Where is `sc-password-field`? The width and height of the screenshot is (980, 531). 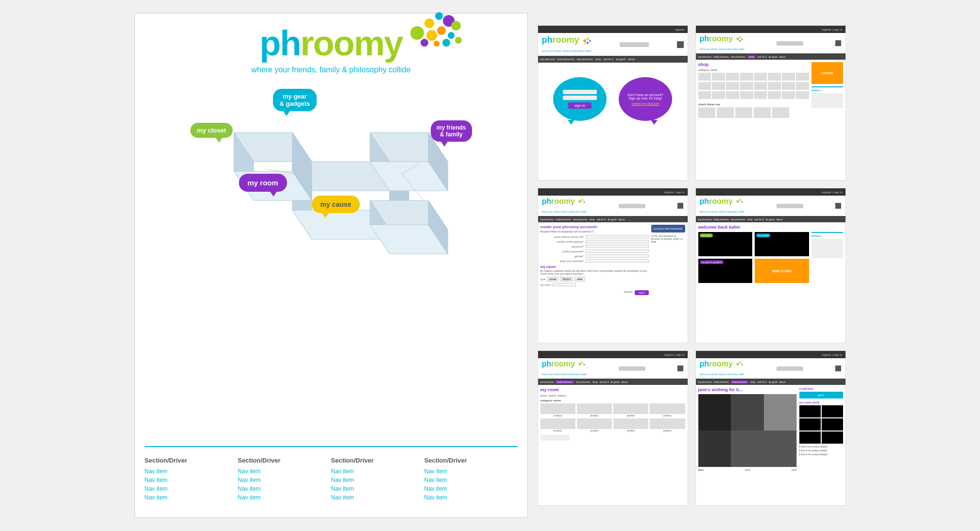
sc-password-field is located at coordinates (617, 247).